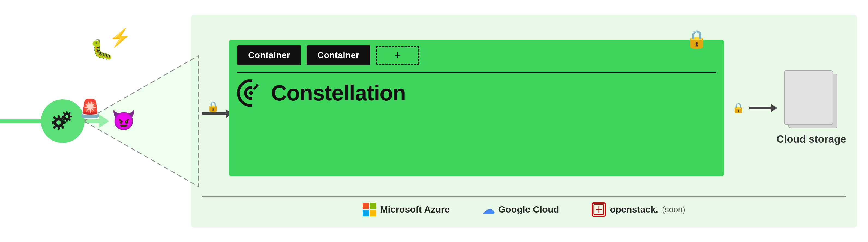 This screenshot has width=868, height=242. What do you see at coordinates (809, 98) in the screenshot?
I see `storage-page-front` at bounding box center [809, 98].